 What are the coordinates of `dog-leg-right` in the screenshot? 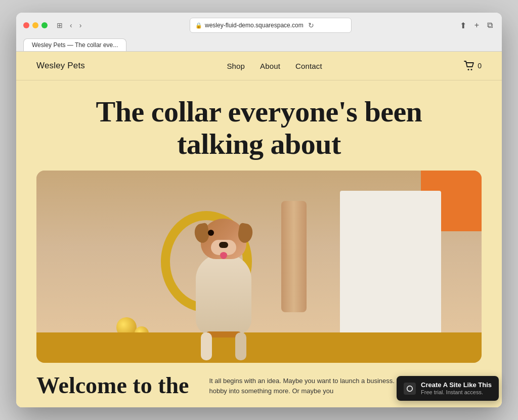 It's located at (241, 346).